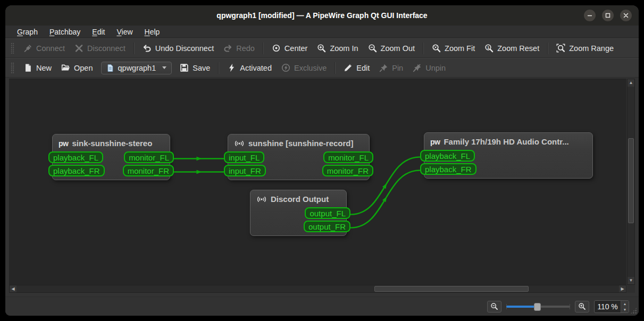  Describe the element at coordinates (13, 289) in the screenshot. I see `scroll-left-icon: ◀` at that location.